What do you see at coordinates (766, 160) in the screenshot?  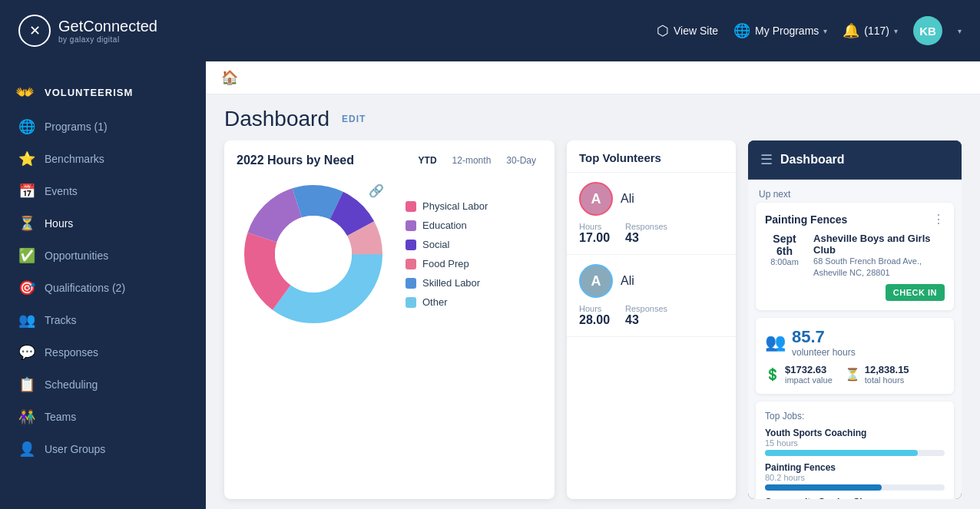 I see `hamburger-icon: ☰` at bounding box center [766, 160].